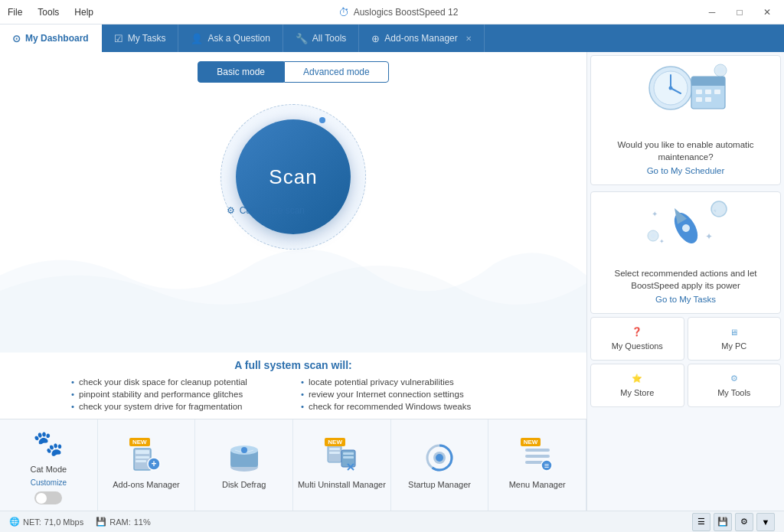 The width and height of the screenshot is (784, 532). I want to click on gear-icon: ⚙, so click(231, 211).